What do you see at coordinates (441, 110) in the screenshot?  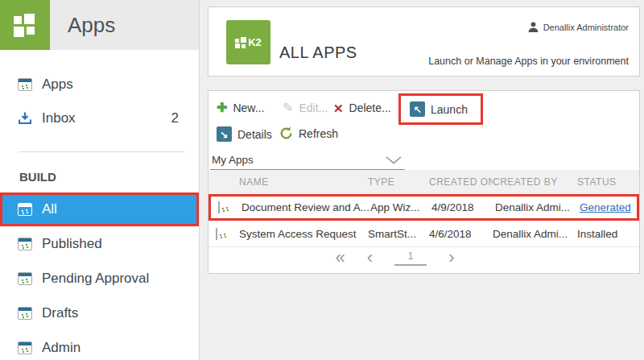 I see `annotation-box-launch: ↖ Launch` at bounding box center [441, 110].